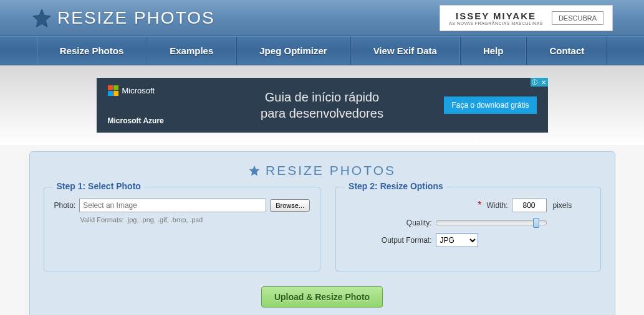  What do you see at coordinates (491, 223) in the screenshot?
I see `quality-slider` at bounding box center [491, 223].